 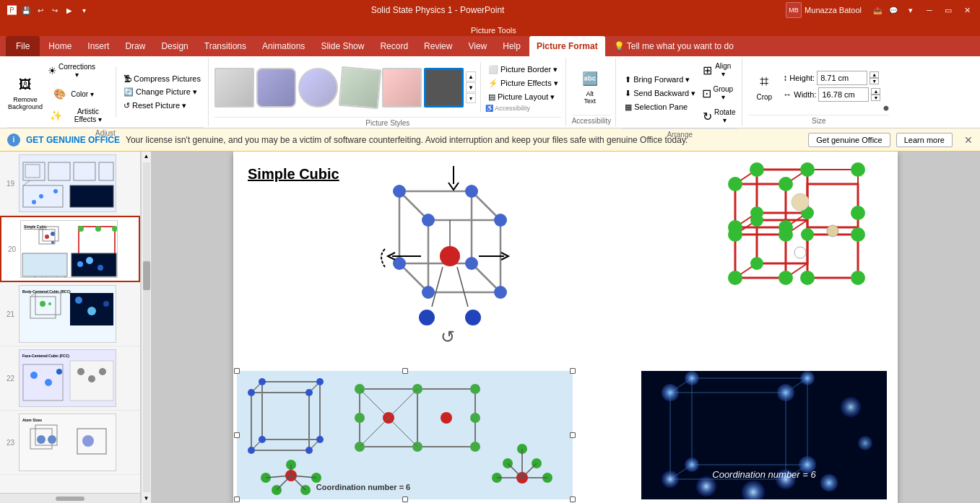 What do you see at coordinates (877, 10) in the screenshot?
I see `share-button: 📤` at bounding box center [877, 10].